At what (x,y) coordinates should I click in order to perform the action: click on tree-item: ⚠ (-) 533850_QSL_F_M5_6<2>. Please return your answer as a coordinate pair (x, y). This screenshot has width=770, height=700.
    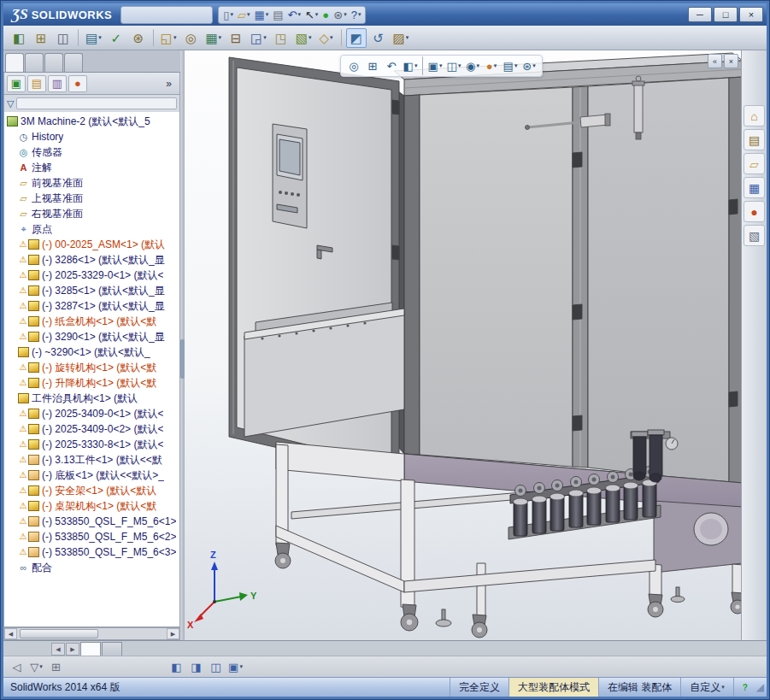
    Looking at the image, I should click on (92, 537).